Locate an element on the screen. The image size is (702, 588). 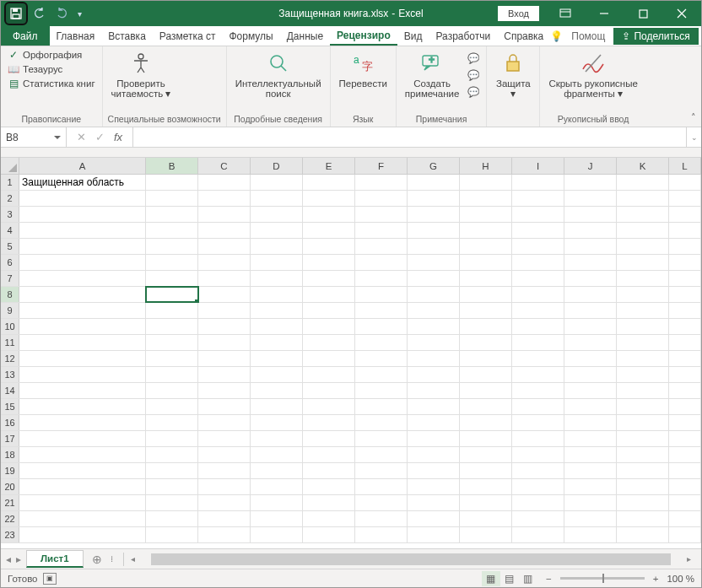
cell-L10 is located at coordinates (685, 326).